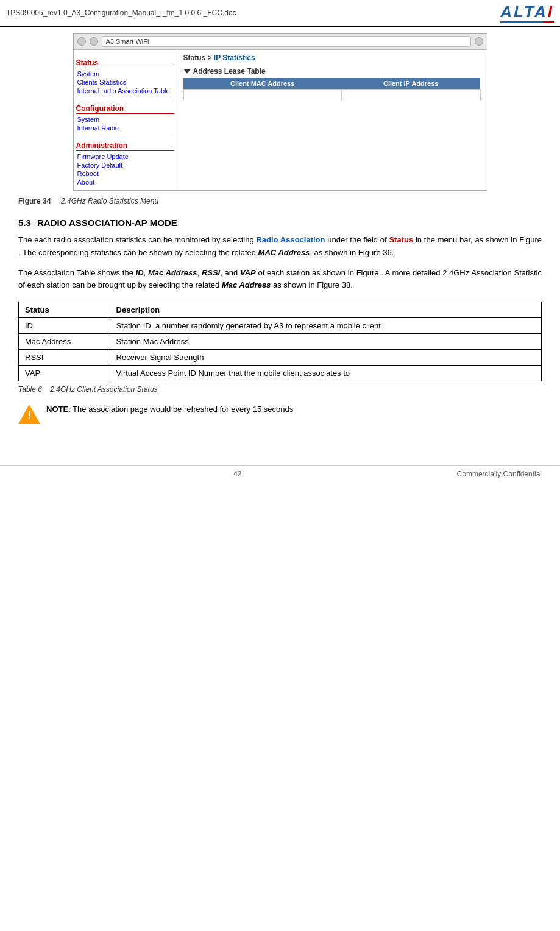 This screenshot has width=560, height=931. What do you see at coordinates (29, 415) in the screenshot?
I see `note-icon-inner: !` at bounding box center [29, 415].